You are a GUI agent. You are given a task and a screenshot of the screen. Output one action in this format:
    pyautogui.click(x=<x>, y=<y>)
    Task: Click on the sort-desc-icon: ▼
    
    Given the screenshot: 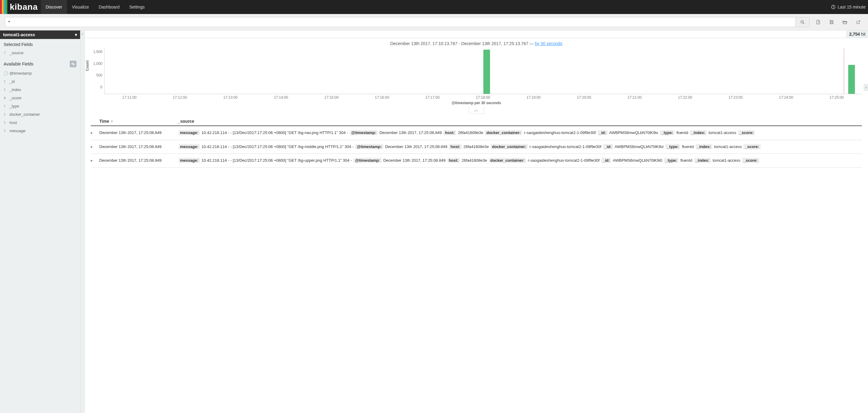 What is the action you would take?
    pyautogui.click(x=112, y=121)
    